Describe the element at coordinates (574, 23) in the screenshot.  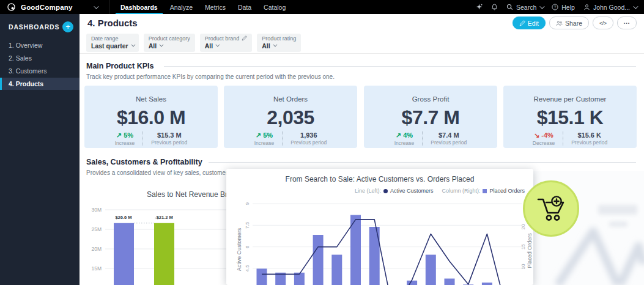
I see `share-button-label: Share` at that location.